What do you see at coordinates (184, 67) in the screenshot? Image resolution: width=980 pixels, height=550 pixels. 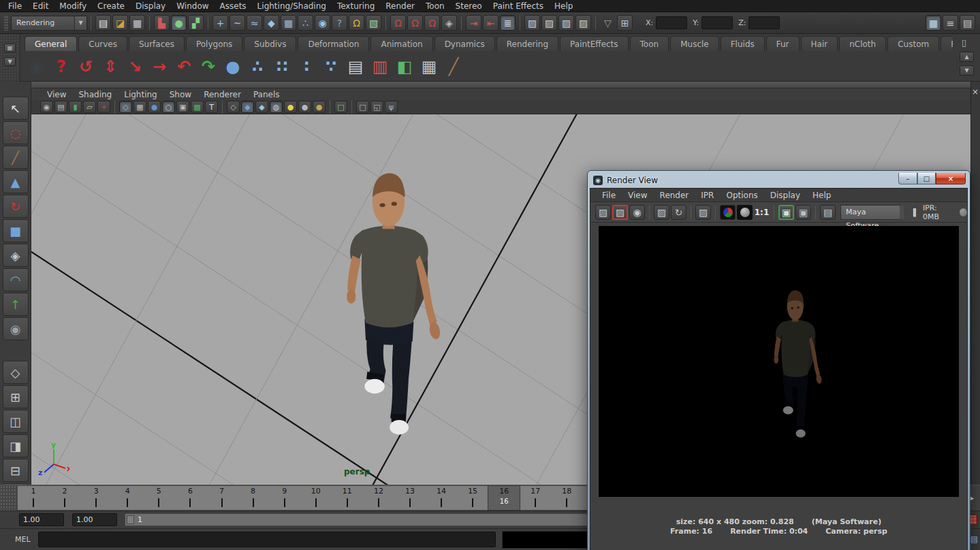 I see `undo-icon: ↶` at bounding box center [184, 67].